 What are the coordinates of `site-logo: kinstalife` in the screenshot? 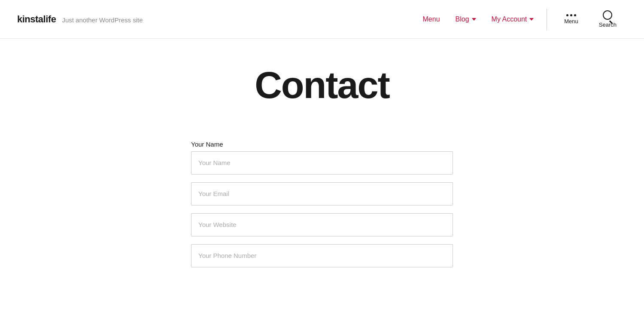 It's located at (36, 19).